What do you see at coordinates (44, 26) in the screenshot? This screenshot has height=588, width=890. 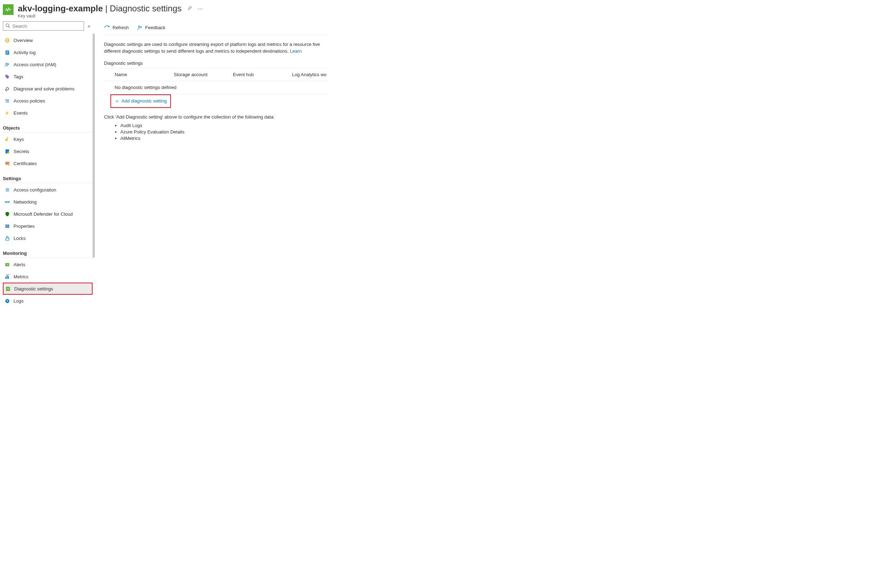 I see `sidebar-search` at bounding box center [44, 26].